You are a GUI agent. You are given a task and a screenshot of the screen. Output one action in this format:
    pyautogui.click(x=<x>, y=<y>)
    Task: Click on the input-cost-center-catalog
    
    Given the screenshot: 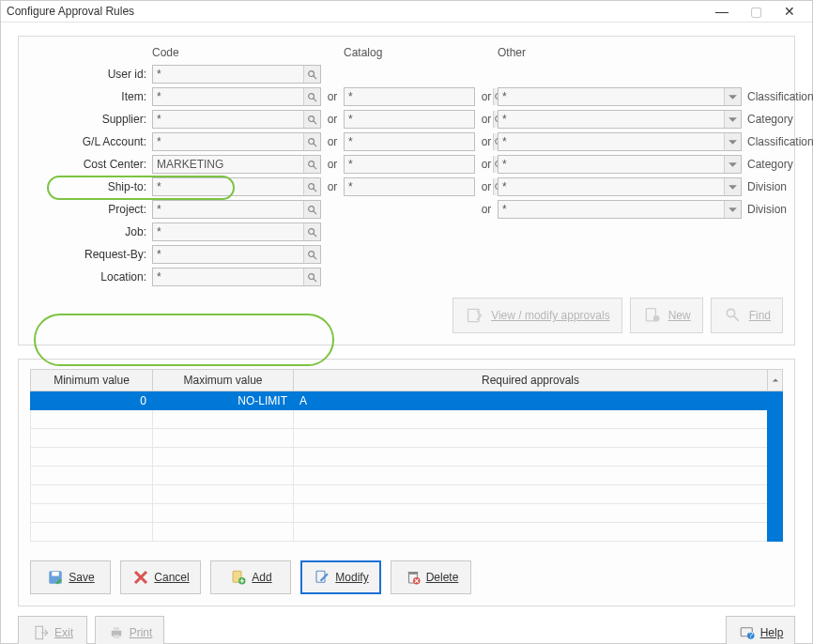 What is the action you would take?
    pyautogui.click(x=419, y=164)
    